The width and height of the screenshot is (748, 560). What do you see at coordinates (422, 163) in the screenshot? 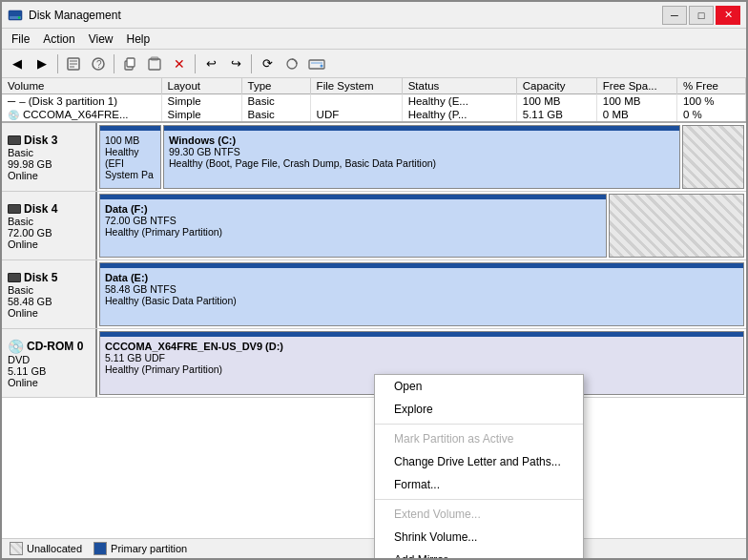
I see `part-status-0-1: Healthy (Boot, Page File, Crash Dump, Ba…` at bounding box center [422, 163].